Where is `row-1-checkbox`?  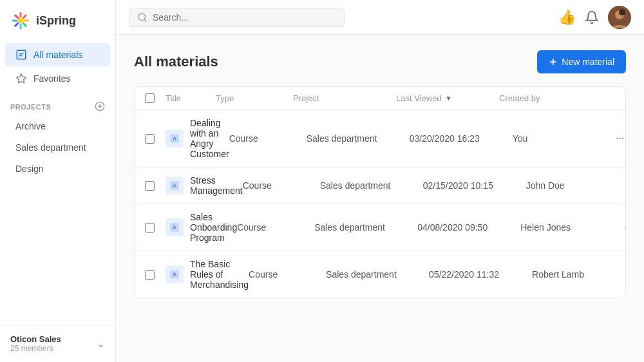
row-1-checkbox is located at coordinates (149, 139).